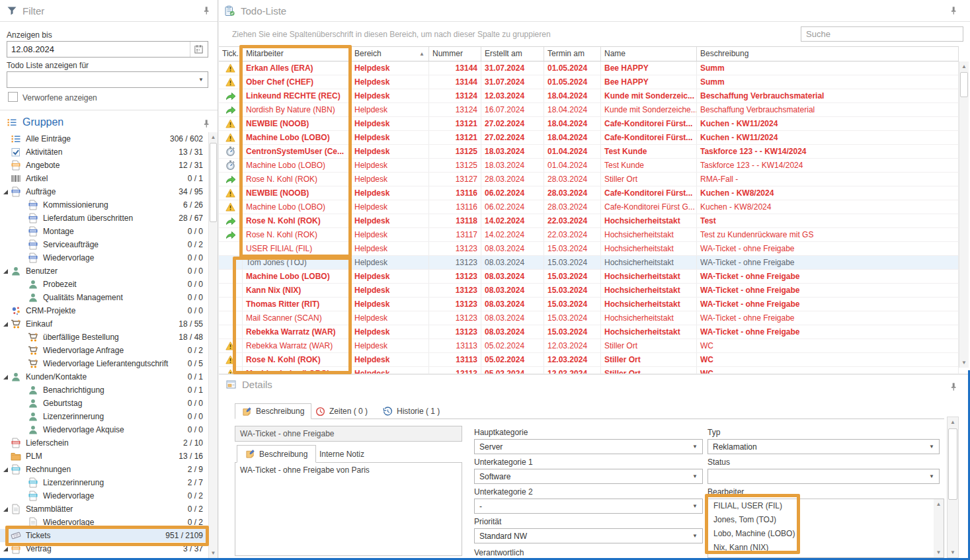 The image size is (970, 560). Describe the element at coordinates (588, 360) in the screenshot. I see `todo-row: Rose N. Kohl (ROK)Helpdesk1311305.02.202…` at that location.